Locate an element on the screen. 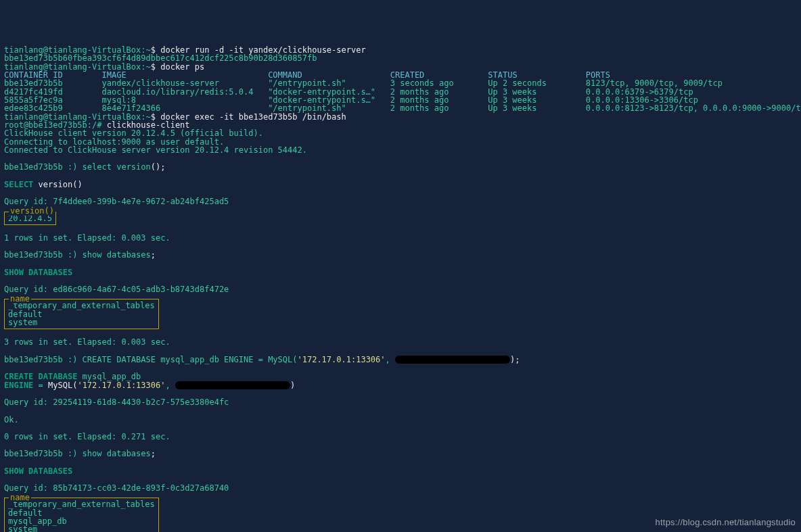  result-summary: 0 rows in set. Elapsed: 0.271 sec. is located at coordinates (87, 437).